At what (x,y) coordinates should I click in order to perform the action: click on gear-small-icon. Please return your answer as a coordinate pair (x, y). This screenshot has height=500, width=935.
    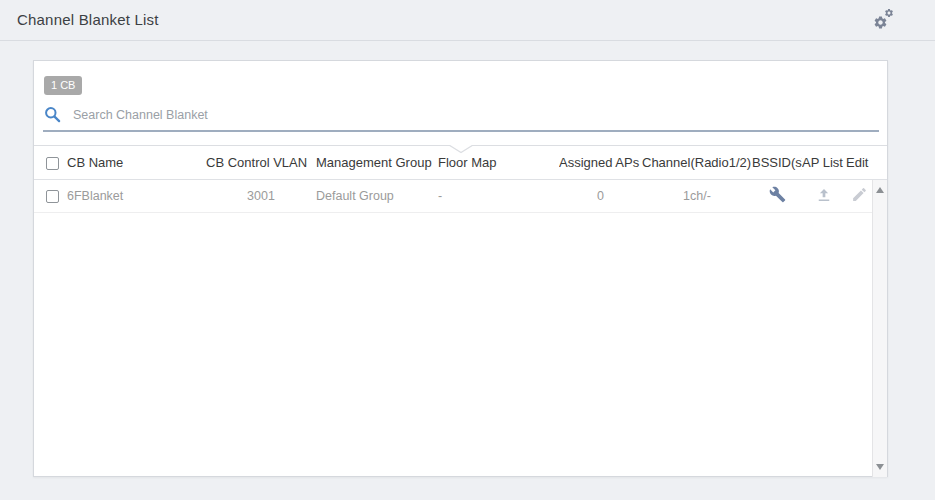
    Looking at the image, I should click on (889, 13).